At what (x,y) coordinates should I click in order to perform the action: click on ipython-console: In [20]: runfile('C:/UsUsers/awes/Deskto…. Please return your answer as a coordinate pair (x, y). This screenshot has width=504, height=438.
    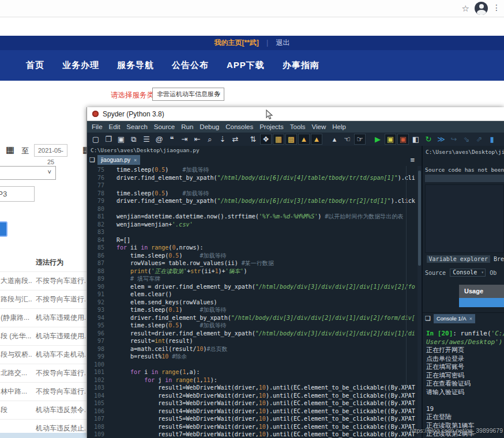
    Looking at the image, I should click on (464, 382).